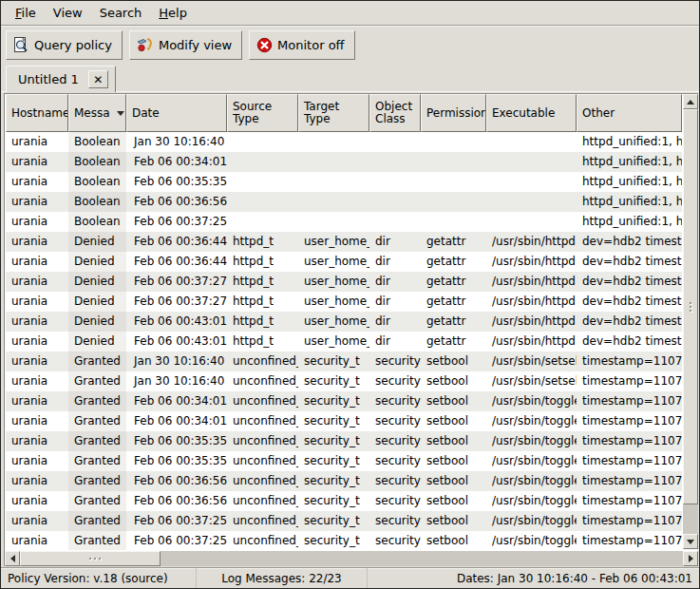 This screenshot has height=589, width=700. I want to click on menubar: FileViewSearchHelp, so click(350, 13).